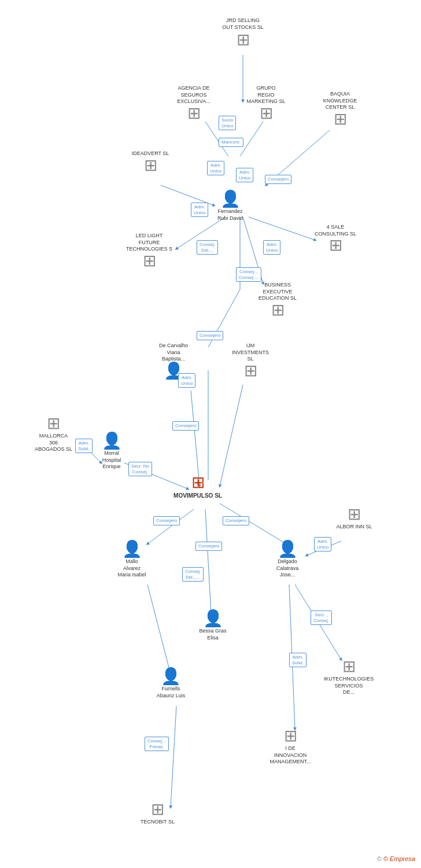 The image size is (421, 868). Describe the element at coordinates (171, 676) in the screenshot. I see `person-icon-furnells: 👤` at that location.